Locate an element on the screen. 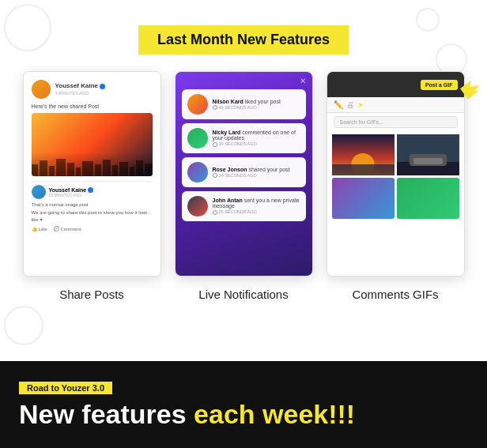  comment-icon: 💬 is located at coordinates (57, 229).